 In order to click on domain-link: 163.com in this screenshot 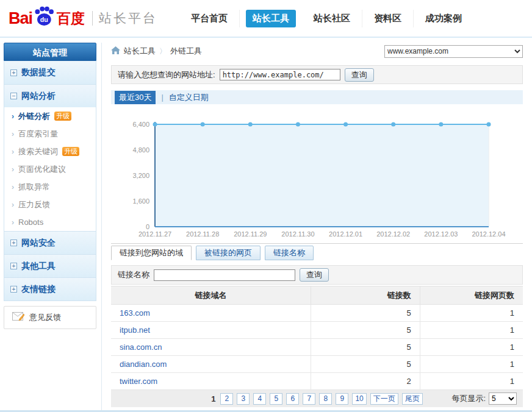, I will do `click(135, 313)`.